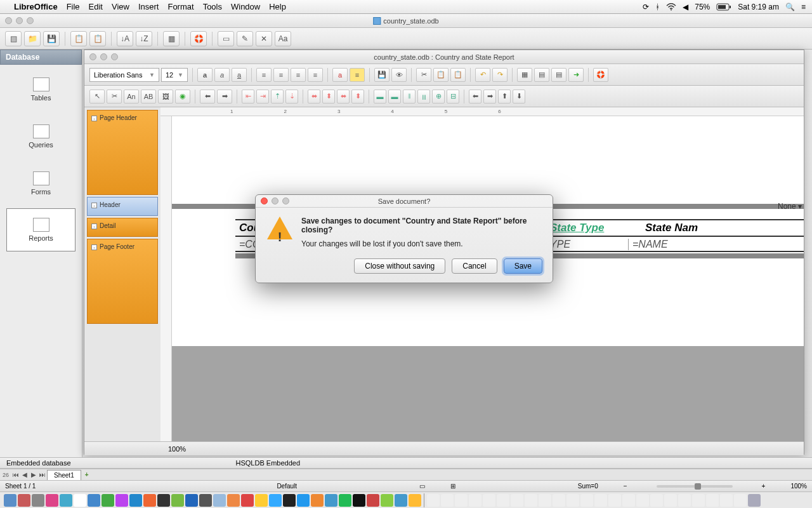  Describe the element at coordinates (292, 97) in the screenshot. I see `snap-bottom: ⇣` at that location.